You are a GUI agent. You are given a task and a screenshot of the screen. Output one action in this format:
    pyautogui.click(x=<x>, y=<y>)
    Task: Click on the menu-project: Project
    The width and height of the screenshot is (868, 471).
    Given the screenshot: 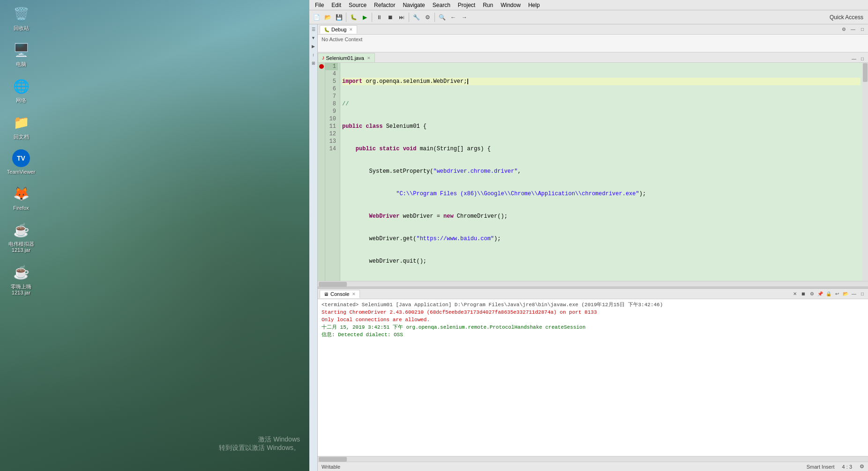 What is the action you would take?
    pyautogui.click(x=467, y=5)
    